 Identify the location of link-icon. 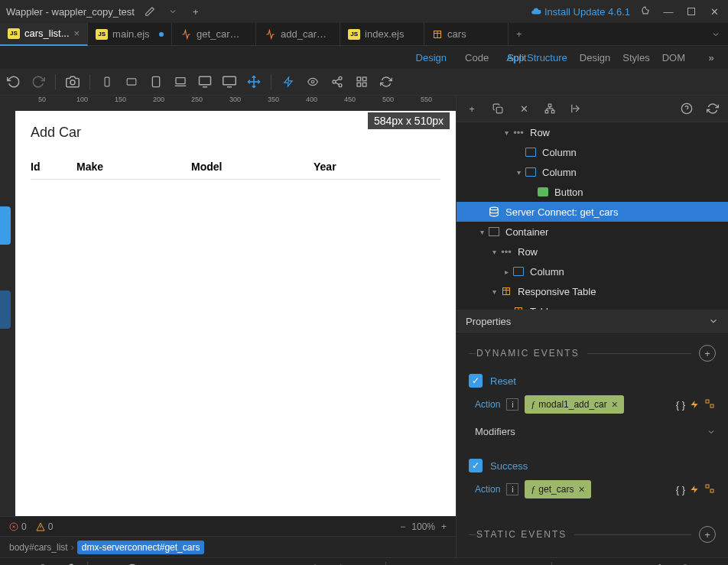
(69, 564).